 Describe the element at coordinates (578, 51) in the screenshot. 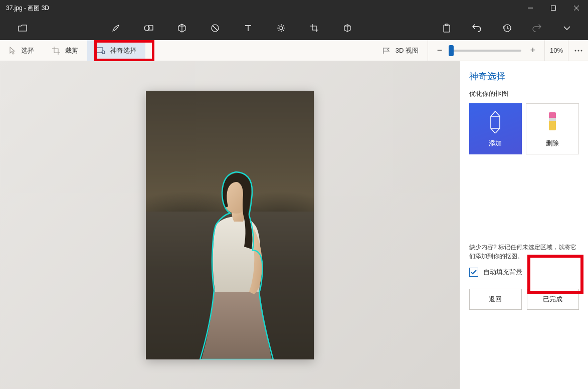

I see `more-options-button` at that location.